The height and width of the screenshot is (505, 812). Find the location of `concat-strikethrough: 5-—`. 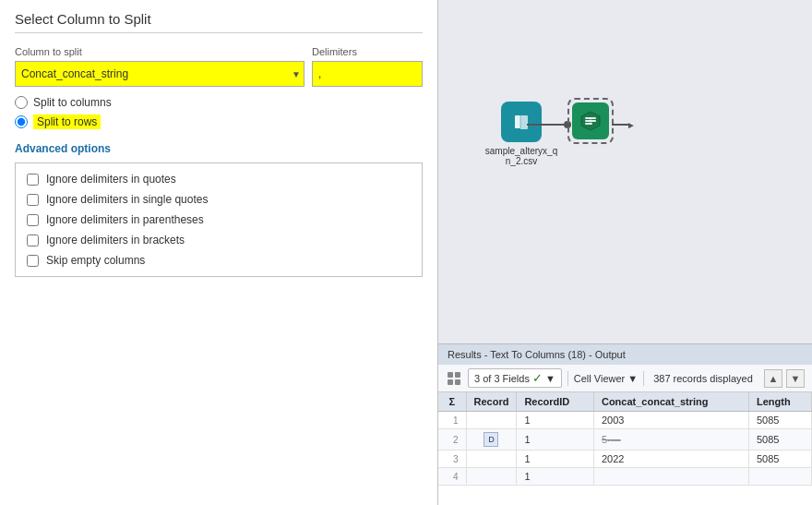

concat-strikethrough: 5-— is located at coordinates (611, 439).